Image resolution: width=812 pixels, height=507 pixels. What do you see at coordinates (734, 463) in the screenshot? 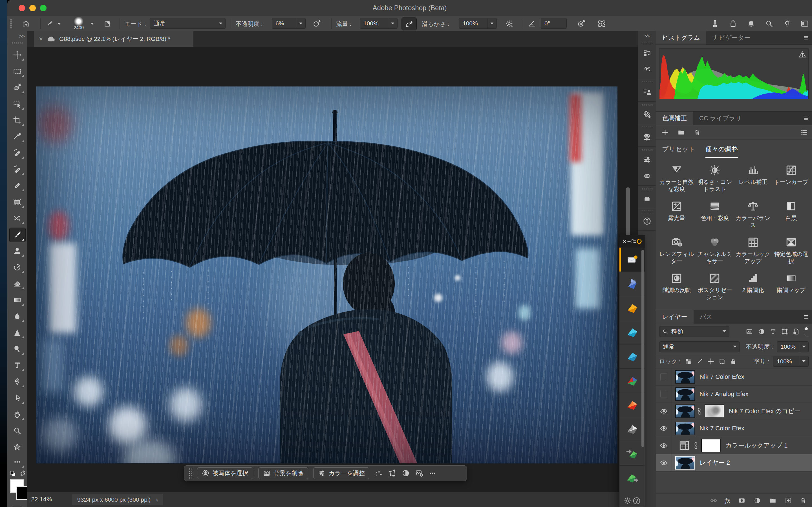
I see `layer-row-selected: レイヤー 2` at bounding box center [734, 463].